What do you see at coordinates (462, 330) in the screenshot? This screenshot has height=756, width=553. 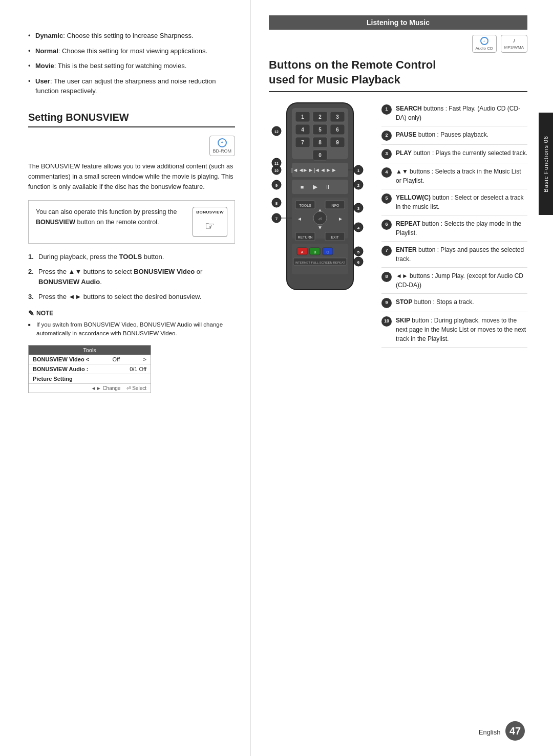 I see `desc-text-10: SKIP button : During playback, moves to …` at bounding box center [462, 330].